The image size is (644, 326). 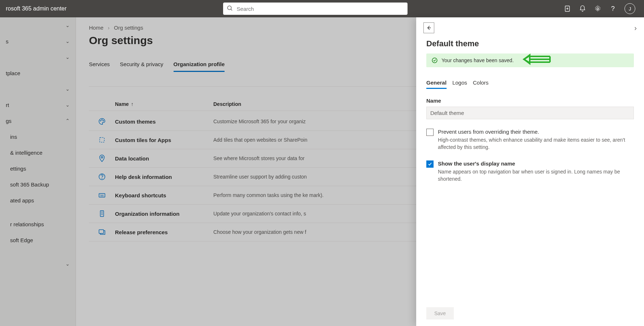 What do you see at coordinates (567, 9) in the screenshot?
I see `install-icon` at bounding box center [567, 9].